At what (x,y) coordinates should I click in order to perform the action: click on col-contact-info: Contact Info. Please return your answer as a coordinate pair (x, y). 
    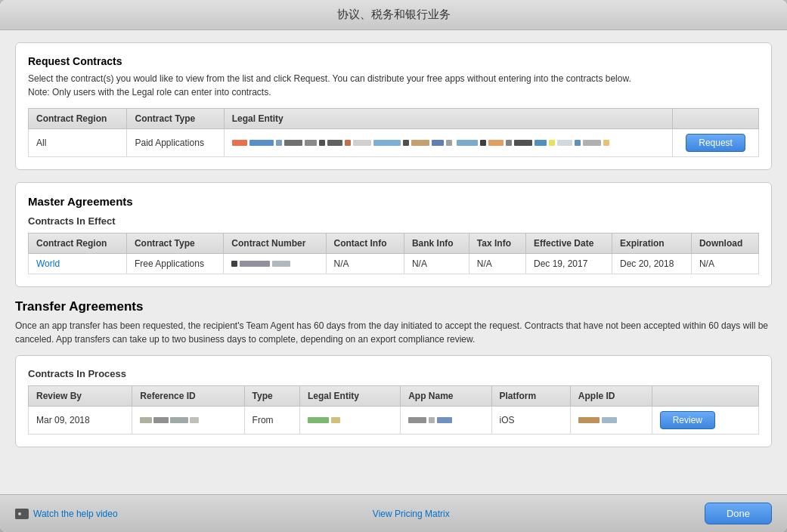
    Looking at the image, I should click on (364, 243).